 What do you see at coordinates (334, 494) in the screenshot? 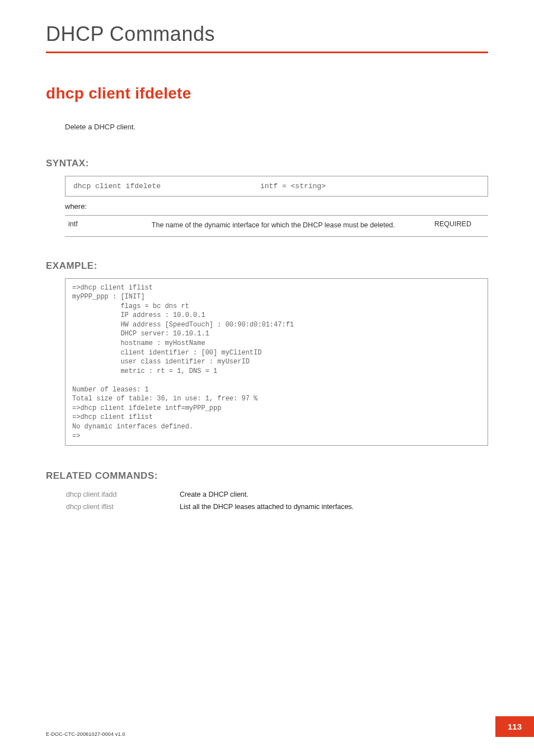
I see `related-desc: Create a DHCP client.` at bounding box center [334, 494].